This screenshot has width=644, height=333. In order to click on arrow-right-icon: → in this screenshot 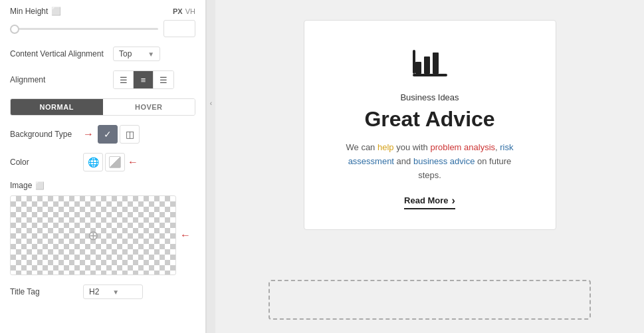, I will do `click(88, 134)`.